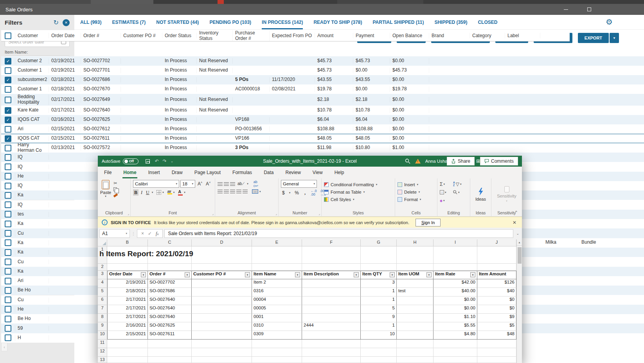 The image size is (644, 363). I want to click on sign-in-button: Sign In, so click(428, 223).